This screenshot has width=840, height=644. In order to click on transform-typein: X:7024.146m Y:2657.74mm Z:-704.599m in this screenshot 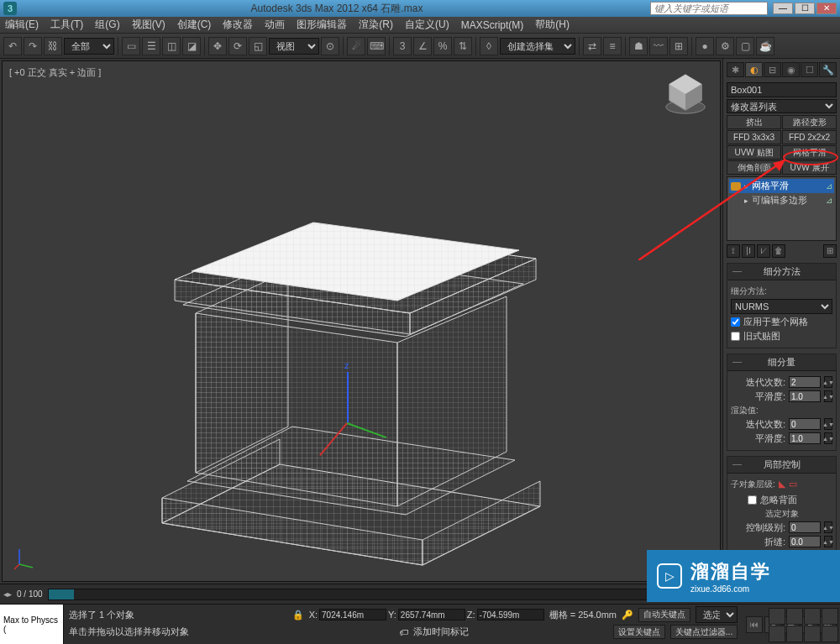, I will do `click(427, 615)`.